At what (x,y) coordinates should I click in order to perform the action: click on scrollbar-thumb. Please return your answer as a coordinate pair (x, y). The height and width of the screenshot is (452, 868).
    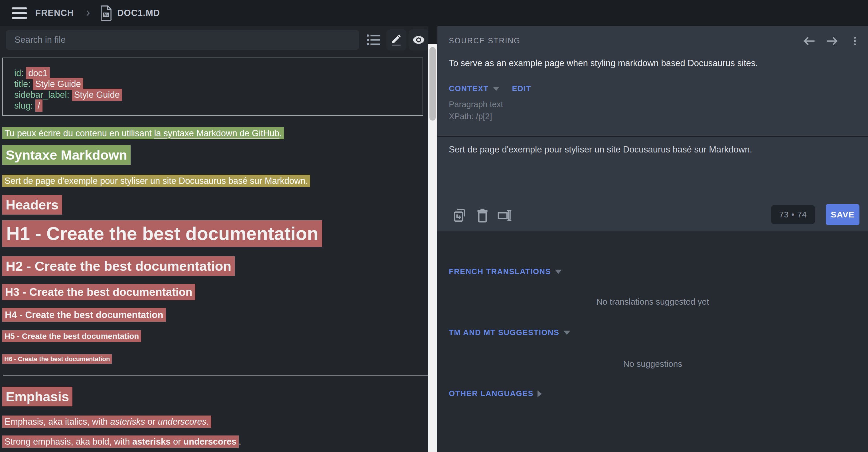
    Looking at the image, I should click on (433, 84).